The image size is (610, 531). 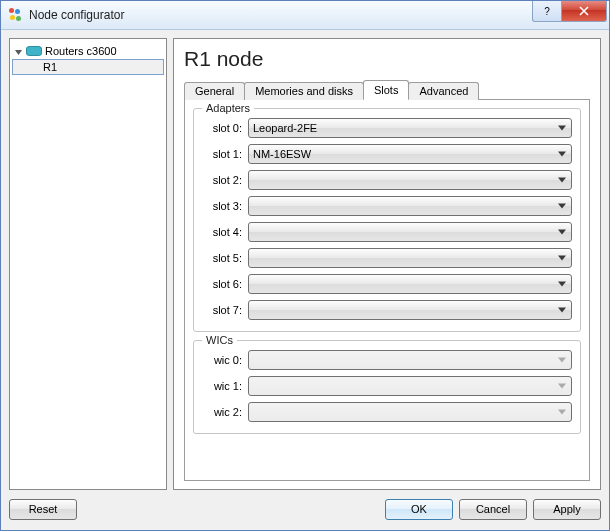 What do you see at coordinates (387, 386) in the screenshot?
I see `wic-row-1: wic 1:` at bounding box center [387, 386].